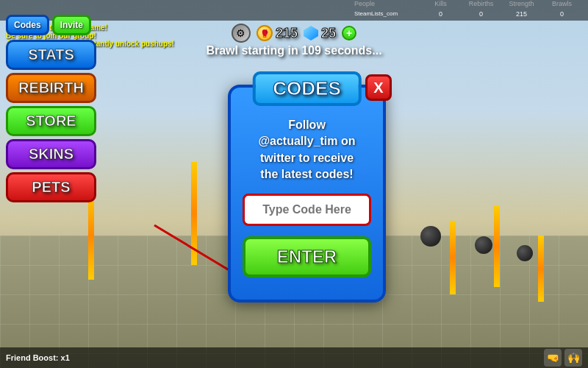 The image size is (588, 368). Describe the element at coordinates (287, 34) in the screenshot. I see `gold-value: 215` at that location.